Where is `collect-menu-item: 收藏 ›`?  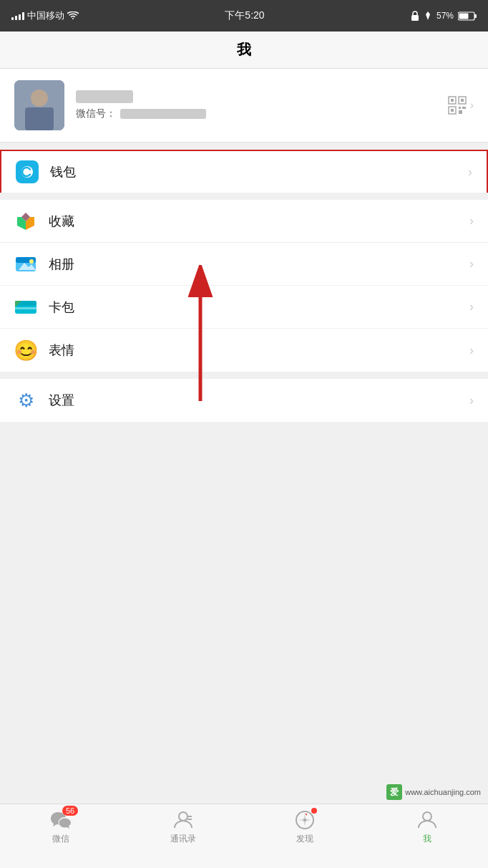 collect-menu-item: 收藏 › is located at coordinates (244, 221).